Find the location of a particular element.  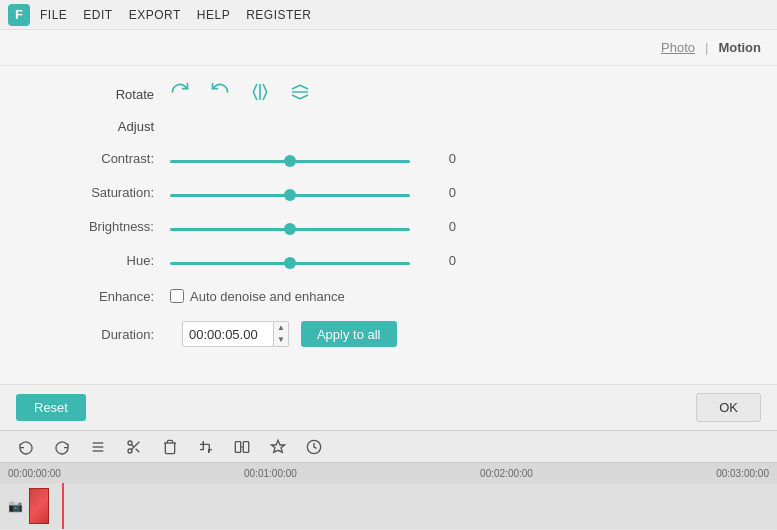

duration-decrement-button: ▼ is located at coordinates (281, 340).